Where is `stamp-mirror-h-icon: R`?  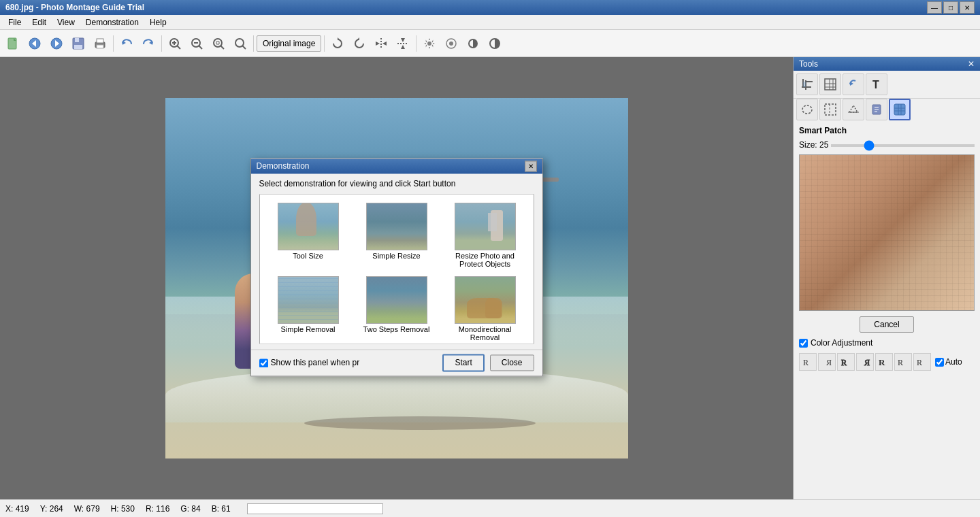 stamp-mirror-h-icon: R is located at coordinates (827, 362).